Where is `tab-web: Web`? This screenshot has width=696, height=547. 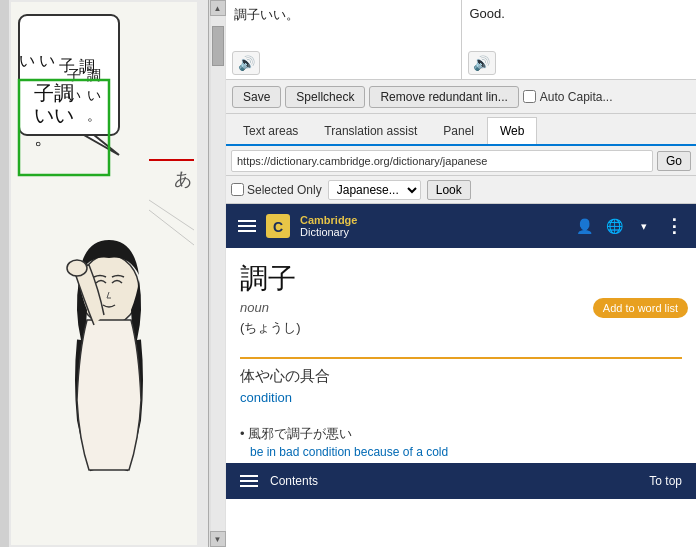 tab-web: Web is located at coordinates (512, 130).